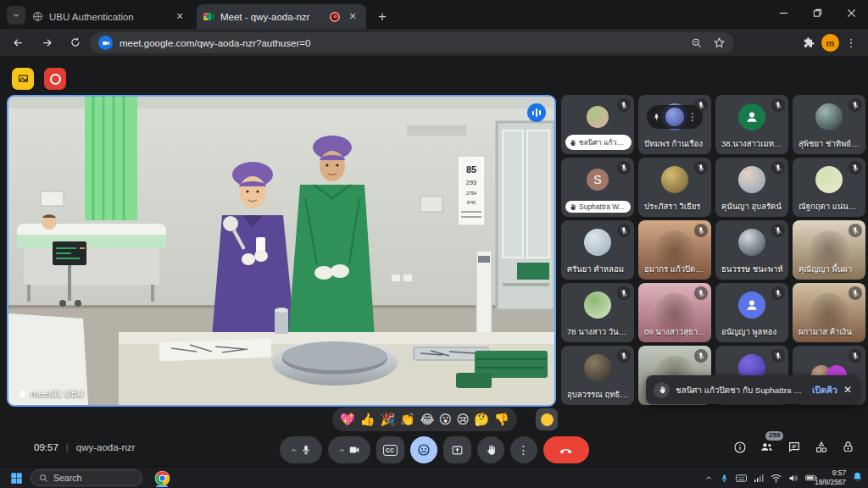 This screenshot has height=488, width=868. Describe the element at coordinates (408, 420) in the screenshot. I see `reaction-emoji-button: 👏` at that location.